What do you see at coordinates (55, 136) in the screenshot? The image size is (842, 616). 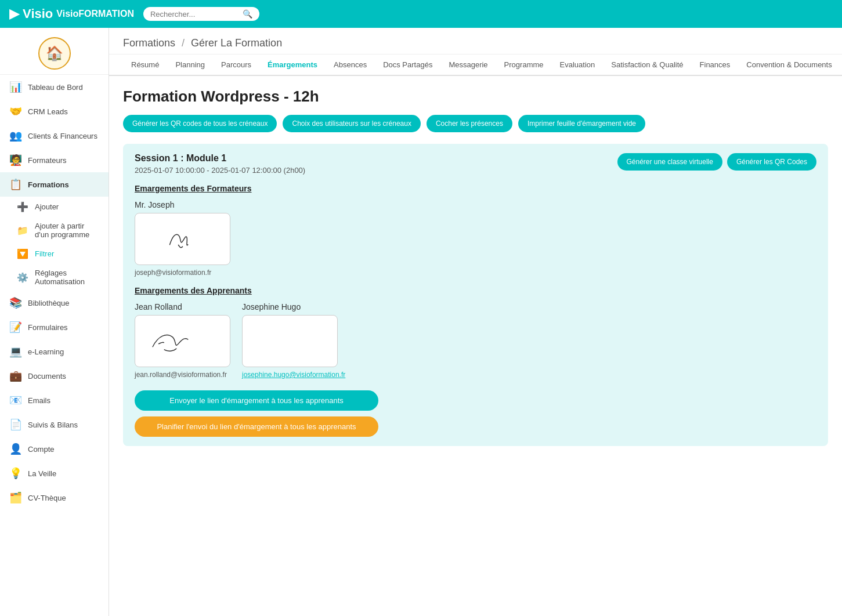 I see `sidebar-item-clients-financeurs: 👥 Clients & Financeurs` at bounding box center [55, 136].